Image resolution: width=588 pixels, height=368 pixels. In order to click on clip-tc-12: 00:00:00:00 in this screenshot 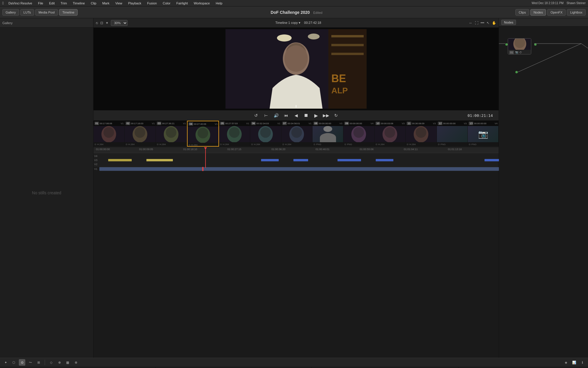, I will do `click(449, 124)`.